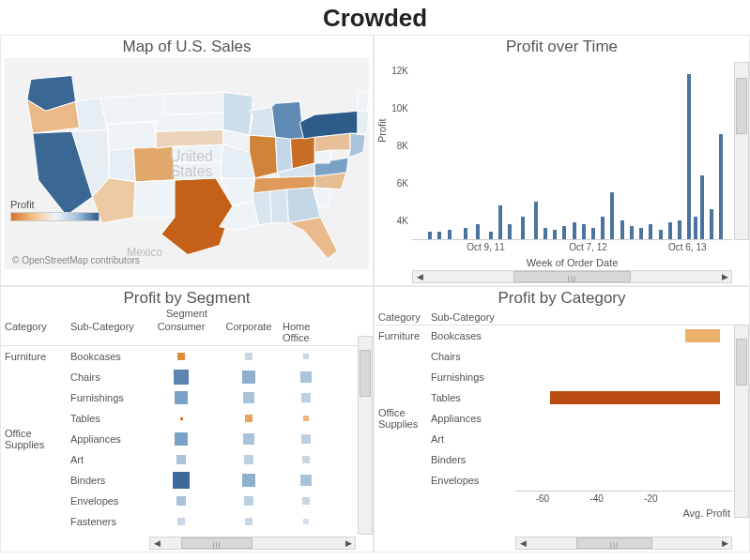 The image size is (750, 560). Describe the element at coordinates (187, 480) in the screenshot. I see `table-row: Binders` at that location.